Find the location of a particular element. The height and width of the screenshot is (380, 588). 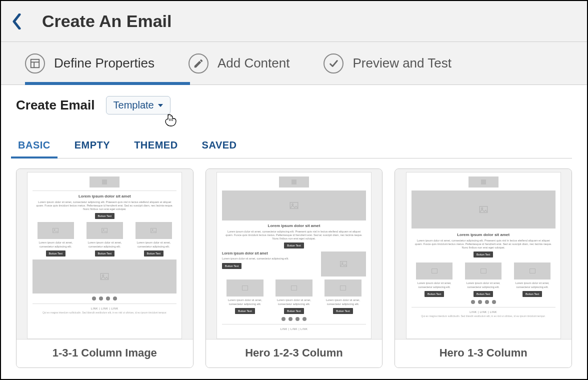

preview-paragraph: Lorem ipsum dolor sit amet, consectetur … is located at coordinates (104, 206).